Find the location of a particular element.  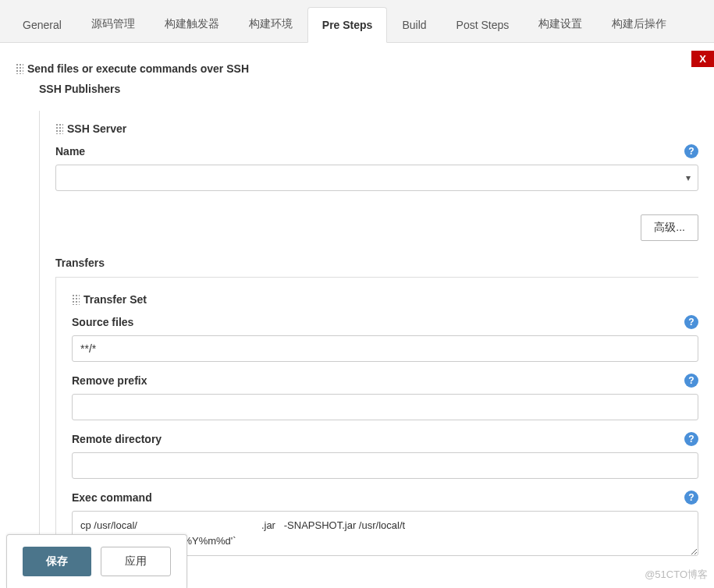

name-label: Name is located at coordinates (70, 151).